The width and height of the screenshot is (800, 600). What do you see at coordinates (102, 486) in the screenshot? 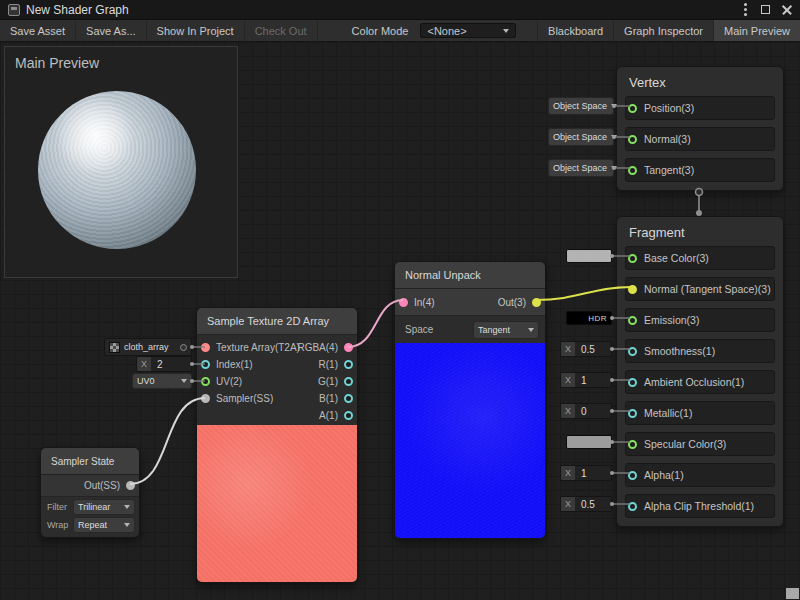
I see `out-ss-label: Out(SS)` at bounding box center [102, 486].